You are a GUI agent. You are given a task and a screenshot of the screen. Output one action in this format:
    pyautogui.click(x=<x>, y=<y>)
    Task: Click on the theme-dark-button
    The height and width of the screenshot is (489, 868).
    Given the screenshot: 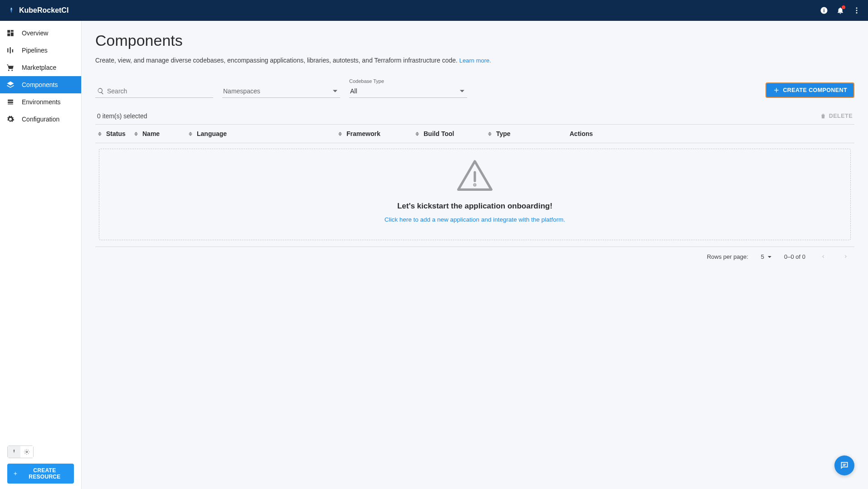 What is the action you would take?
    pyautogui.click(x=27, y=452)
    